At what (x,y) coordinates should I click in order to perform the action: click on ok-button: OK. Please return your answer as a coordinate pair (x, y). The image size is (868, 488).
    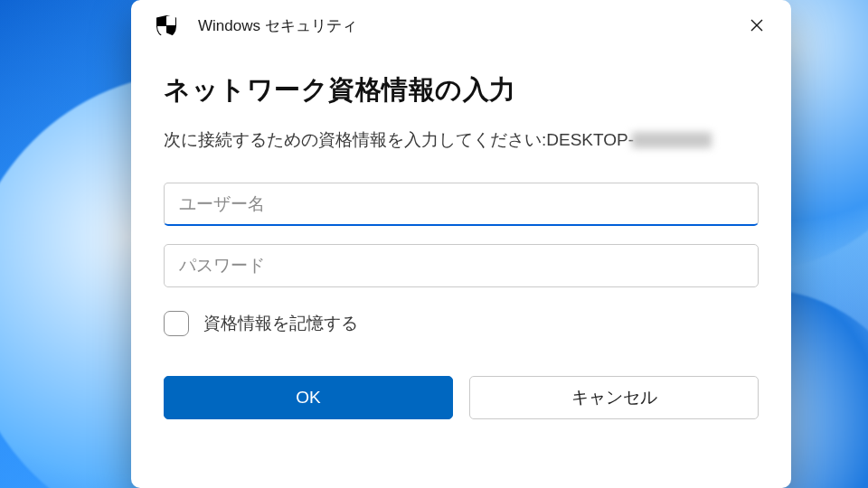
    Looking at the image, I should click on (308, 398).